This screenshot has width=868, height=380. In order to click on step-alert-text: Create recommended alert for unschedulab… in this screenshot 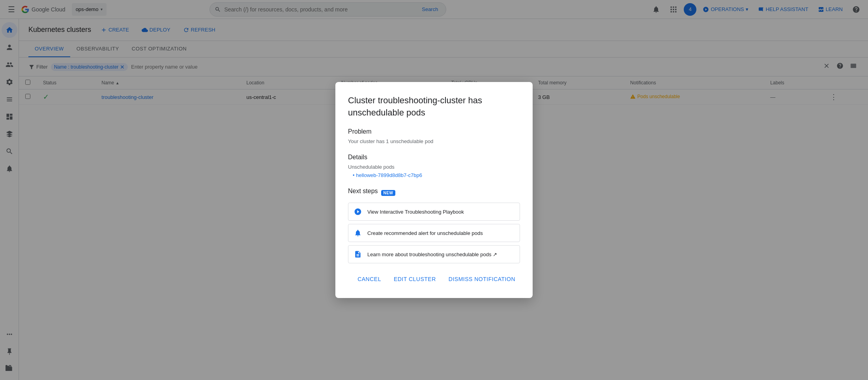, I will do `click(425, 233)`.